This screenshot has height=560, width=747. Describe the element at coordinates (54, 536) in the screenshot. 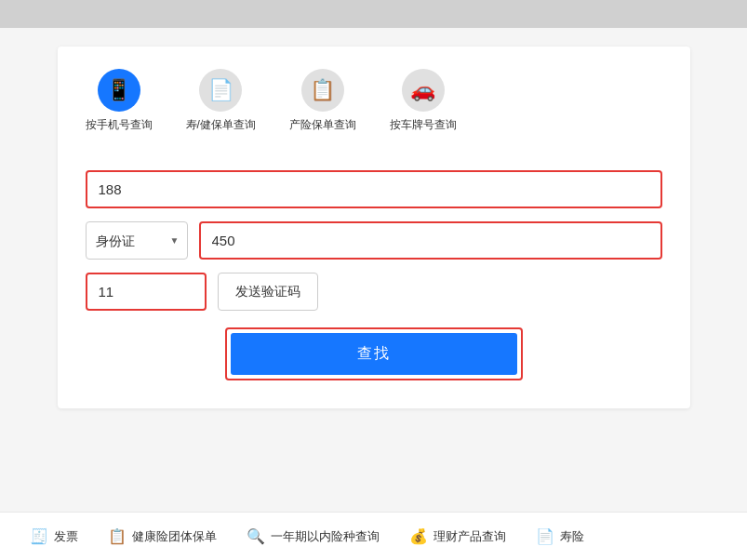

I see `footer-invoice: 🧾 发票` at that location.